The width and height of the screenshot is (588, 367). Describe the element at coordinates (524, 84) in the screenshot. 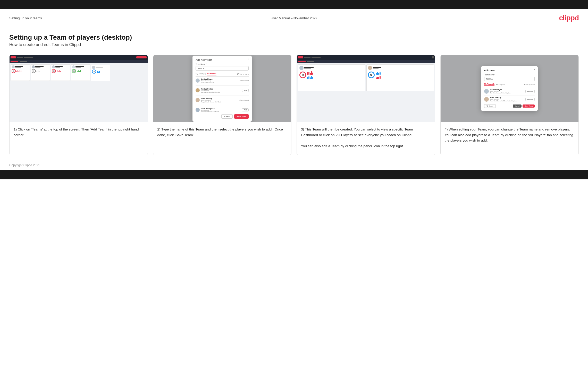

I see `edit-filter-checkbox` at that location.